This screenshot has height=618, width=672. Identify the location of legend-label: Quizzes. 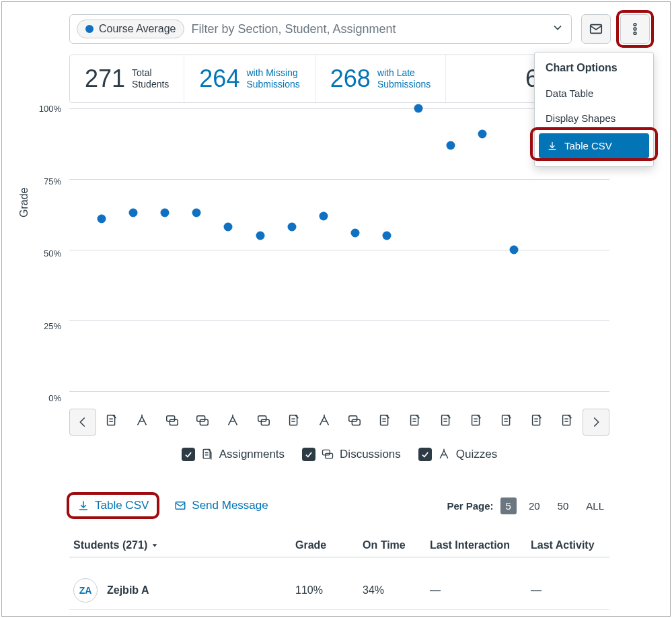
(476, 454).